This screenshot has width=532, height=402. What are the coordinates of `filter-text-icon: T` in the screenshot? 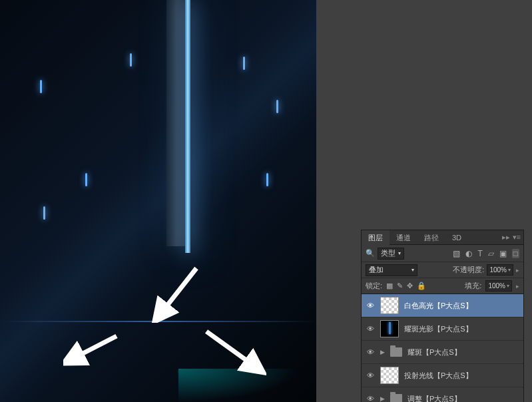 It's located at (479, 254).